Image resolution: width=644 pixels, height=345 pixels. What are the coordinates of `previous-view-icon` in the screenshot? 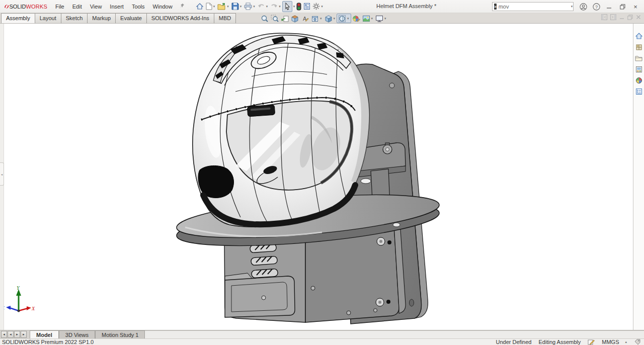 It's located at (285, 18).